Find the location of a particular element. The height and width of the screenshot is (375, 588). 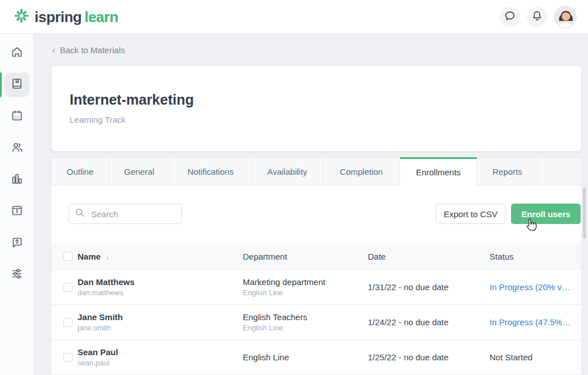

table-header-row: Name ↓ Department Date Status is located at coordinates (316, 257).